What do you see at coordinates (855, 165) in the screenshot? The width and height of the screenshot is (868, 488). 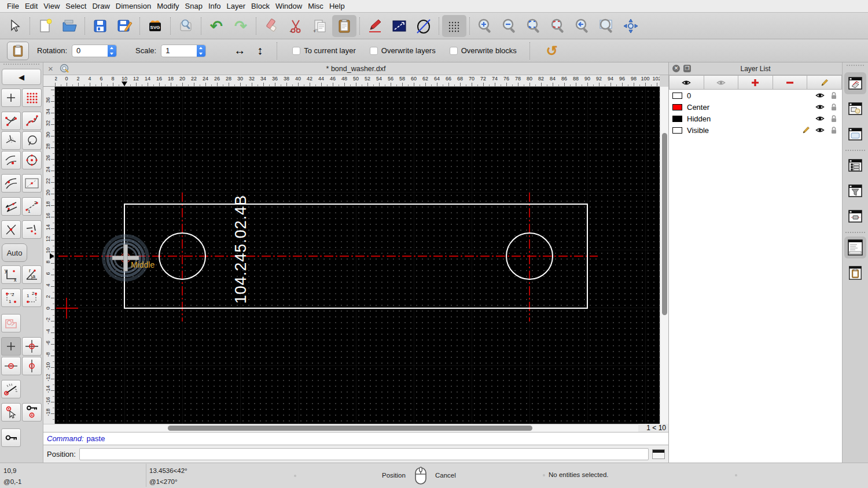 I see `entity-list-dock-button` at bounding box center [855, 165].